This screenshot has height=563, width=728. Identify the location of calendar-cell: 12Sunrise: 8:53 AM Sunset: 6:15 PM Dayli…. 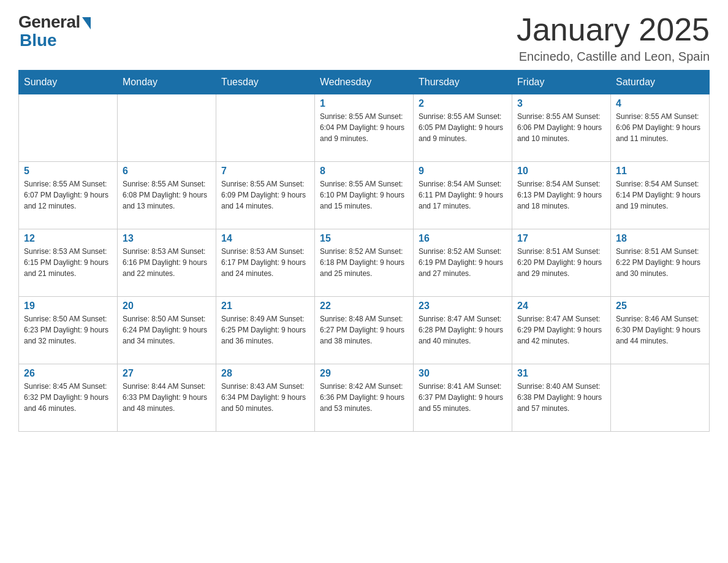
(69, 263).